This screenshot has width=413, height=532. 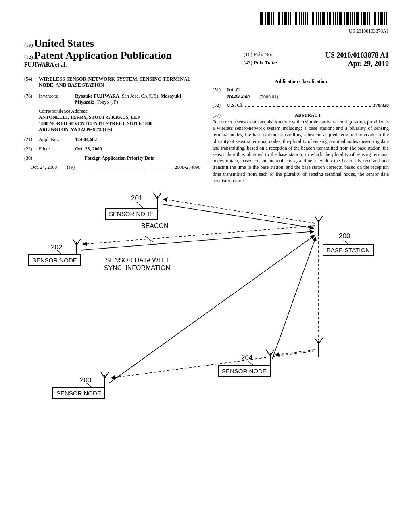 I want to click on priority-heading: Foreign Application Priority Data, so click(x=119, y=158).